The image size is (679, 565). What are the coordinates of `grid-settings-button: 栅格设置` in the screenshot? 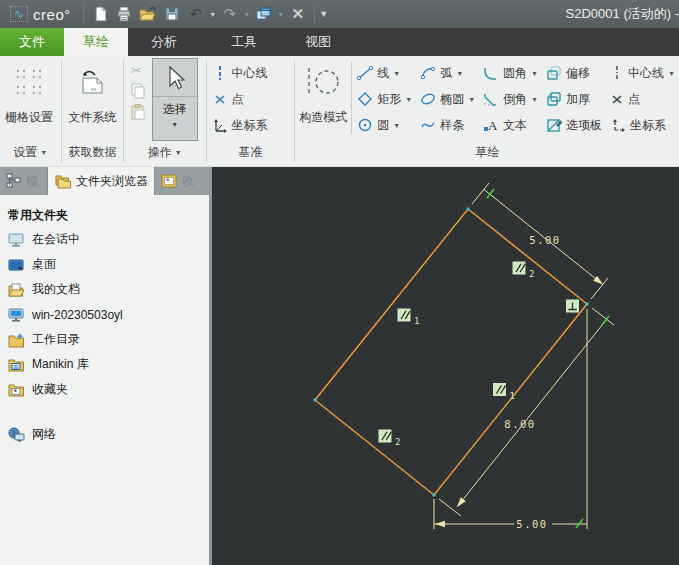 It's located at (29, 92).